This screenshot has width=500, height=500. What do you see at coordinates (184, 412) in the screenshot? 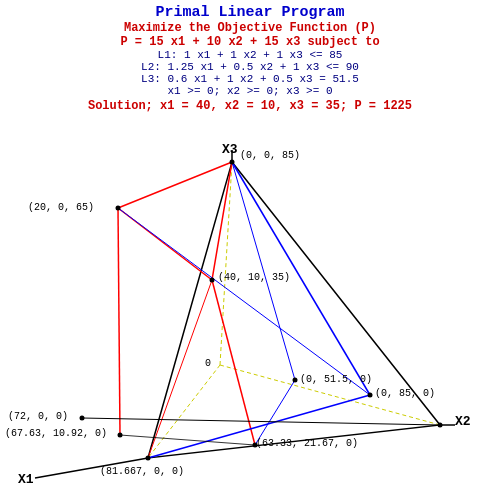
I see `origin-to-x1` at bounding box center [184, 412].